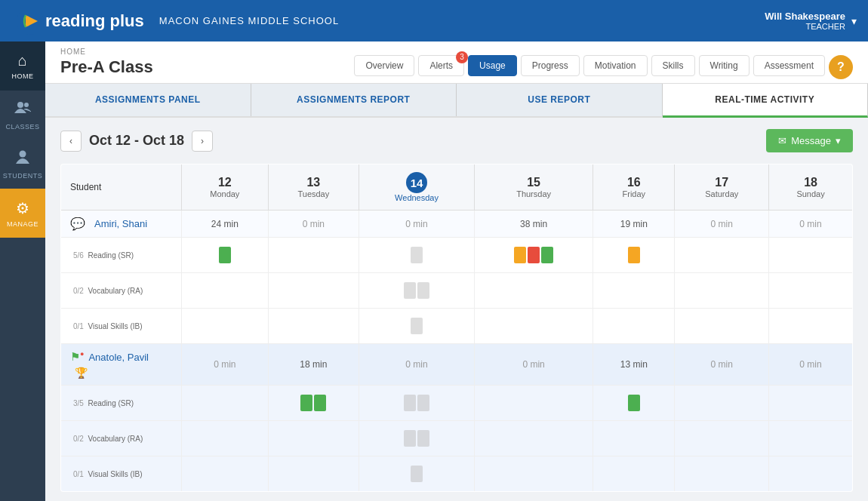 The height and width of the screenshot is (501, 868). I want to click on tab-usage: Usage, so click(492, 66).